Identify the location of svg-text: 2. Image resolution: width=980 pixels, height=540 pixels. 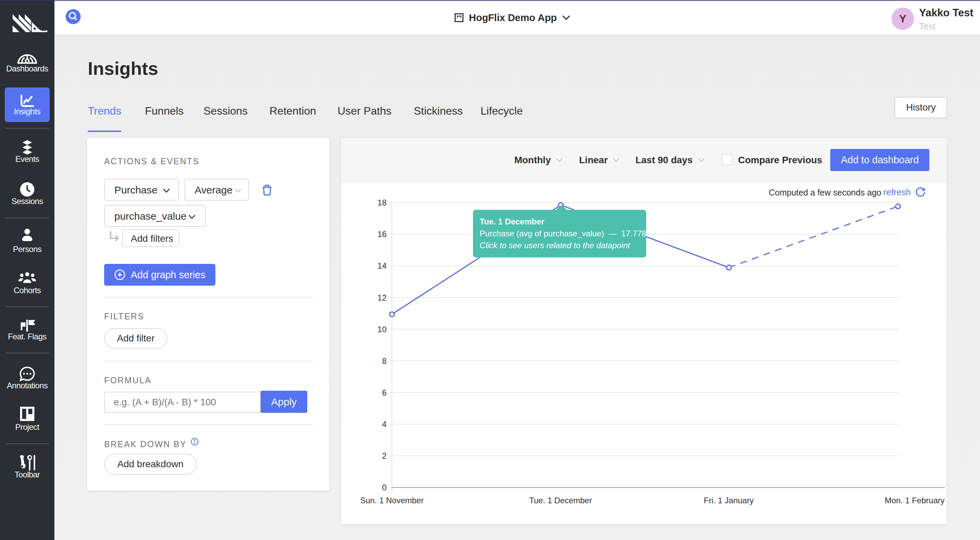
(384, 456).